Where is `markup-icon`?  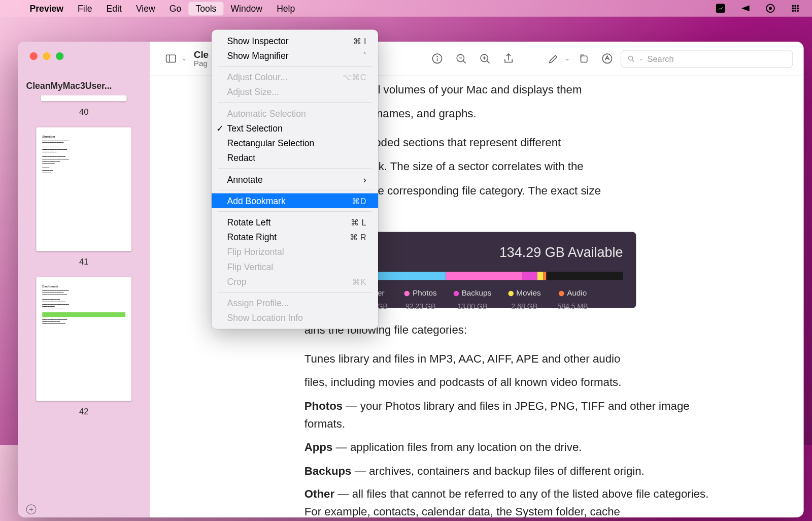 markup-icon is located at coordinates (607, 58).